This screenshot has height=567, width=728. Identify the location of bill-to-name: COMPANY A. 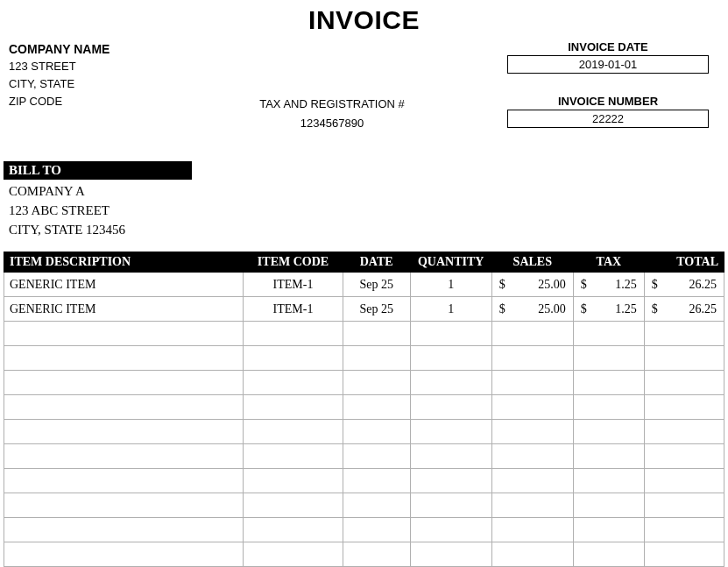
(364, 191).